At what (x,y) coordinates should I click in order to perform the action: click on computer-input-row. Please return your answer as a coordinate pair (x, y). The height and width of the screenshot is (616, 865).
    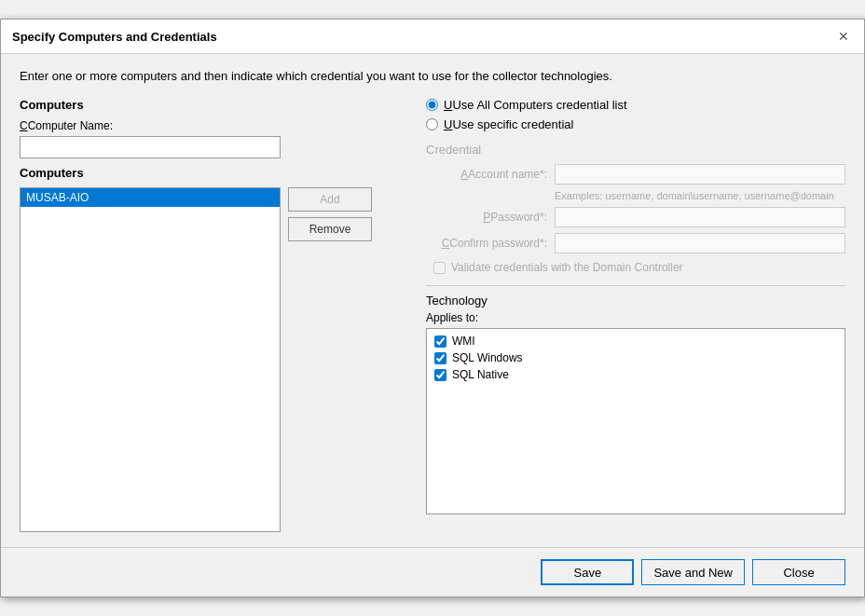
    Looking at the image, I should click on (215, 147).